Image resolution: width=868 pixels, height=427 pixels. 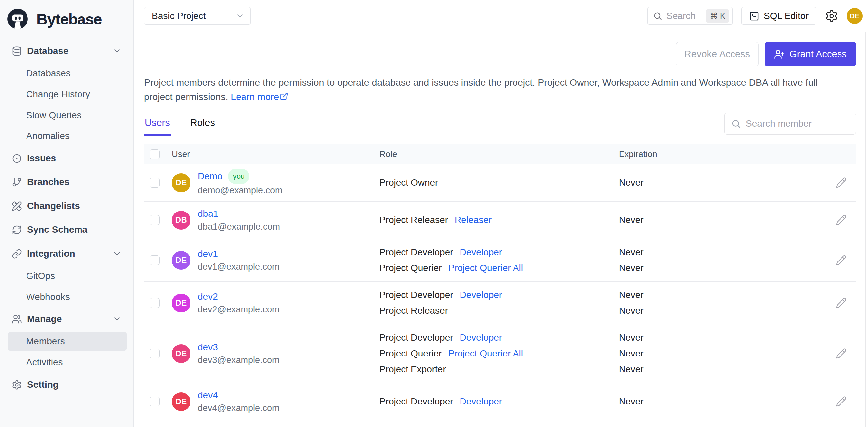 I want to click on sidebar-item-label: Manage, so click(x=67, y=319).